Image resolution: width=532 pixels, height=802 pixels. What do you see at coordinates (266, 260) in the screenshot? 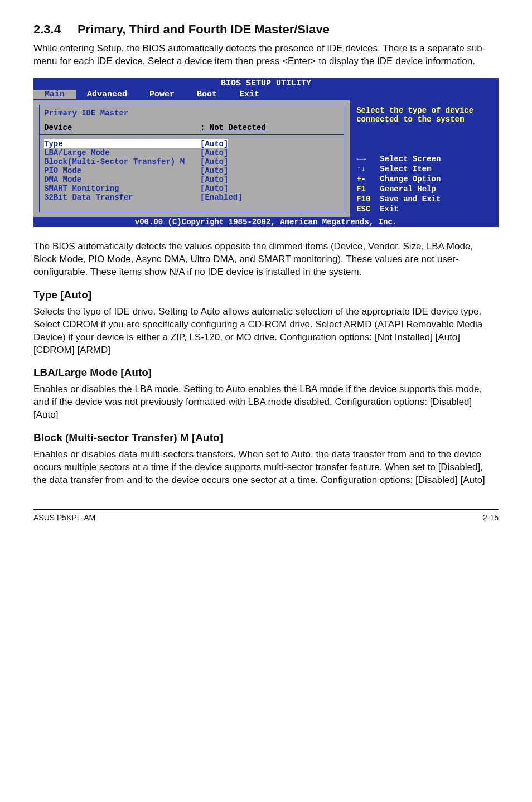
I see `after-bios-paragraph: The BIOS automatically detects the value…` at bounding box center [266, 260].